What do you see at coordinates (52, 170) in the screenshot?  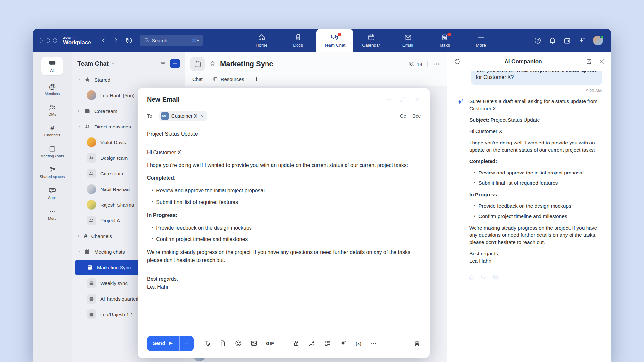 I see `shared-spaces-icon` at bounding box center [52, 170].